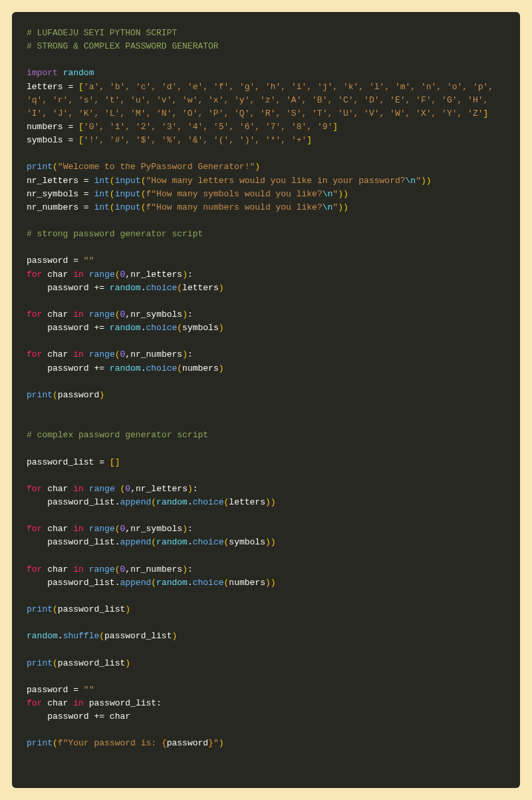 This screenshot has width=532, height=800. Describe the element at coordinates (237, 208) in the screenshot. I see `str-prompt-numbers: "How many numbers would you like?` at that location.